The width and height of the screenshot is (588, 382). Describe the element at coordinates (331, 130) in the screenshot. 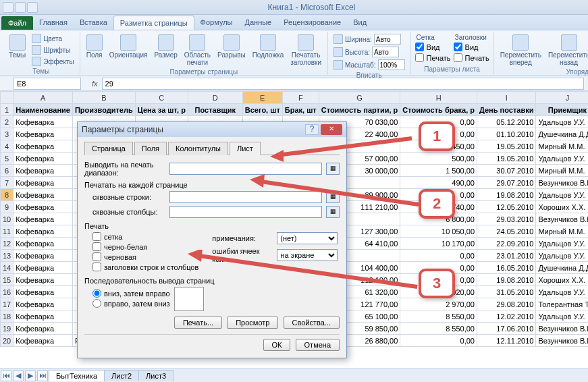

I see `dialog-close-icon: ✕` at that location.